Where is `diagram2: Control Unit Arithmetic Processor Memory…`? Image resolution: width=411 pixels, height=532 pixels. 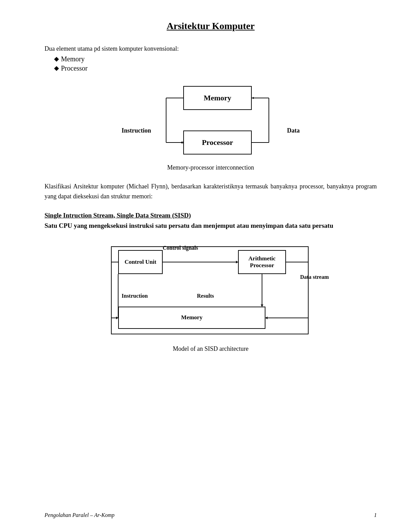 diagram2: Control Unit Arithmetic Processor Memory… is located at coordinates (211, 291).